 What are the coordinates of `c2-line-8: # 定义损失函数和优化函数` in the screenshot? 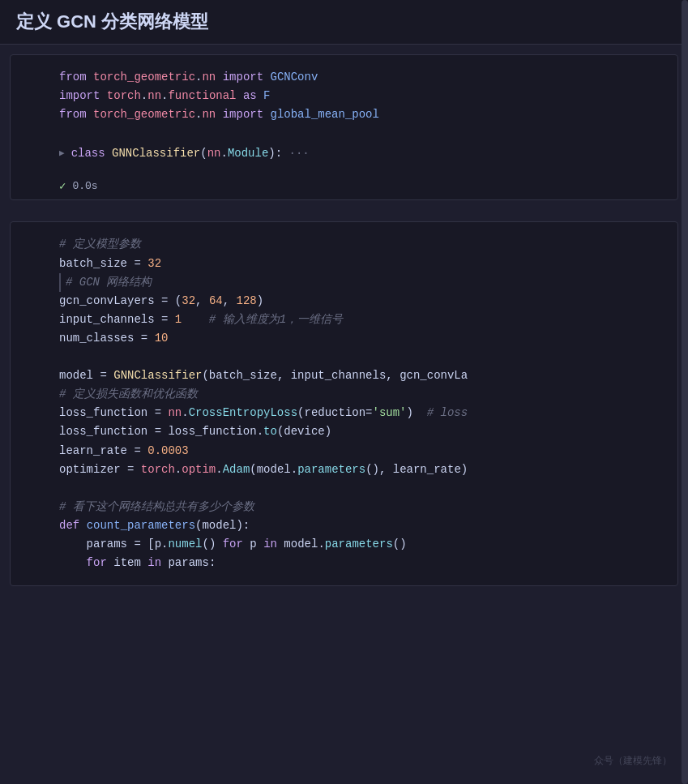 It's located at (360, 394).